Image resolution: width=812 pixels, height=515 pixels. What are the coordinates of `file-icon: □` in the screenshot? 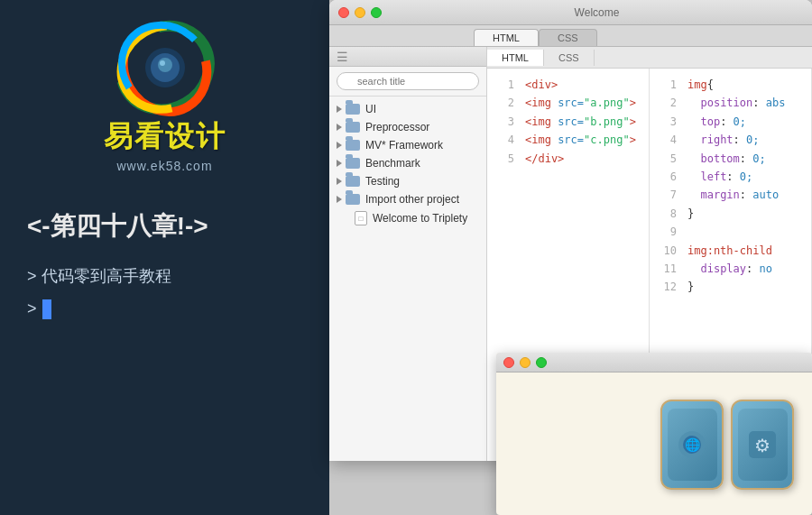 It's located at (361, 218).